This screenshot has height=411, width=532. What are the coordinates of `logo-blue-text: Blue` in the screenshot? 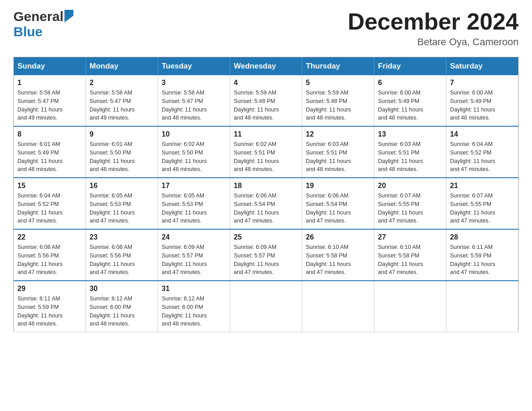 It's located at (28, 31).